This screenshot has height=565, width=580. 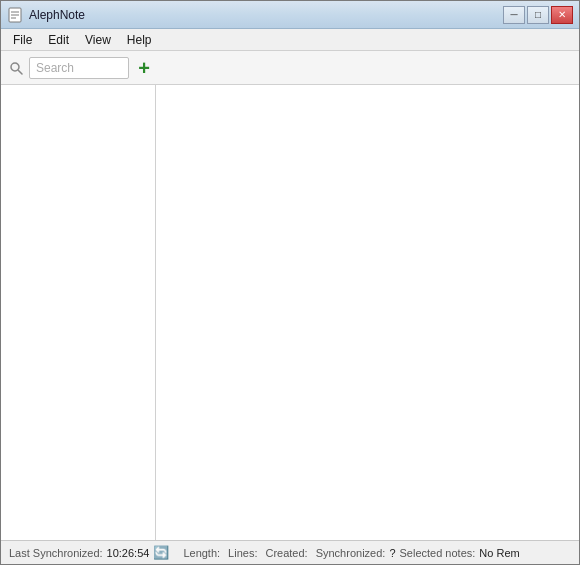 I want to click on length-label: Length:, so click(x=202, y=553).